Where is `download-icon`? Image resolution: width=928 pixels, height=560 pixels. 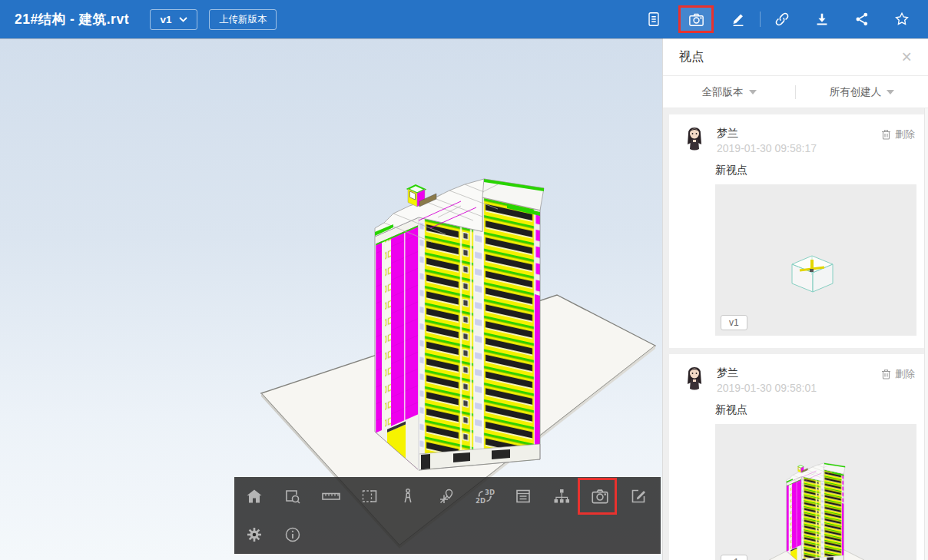
download-icon is located at coordinates (822, 19).